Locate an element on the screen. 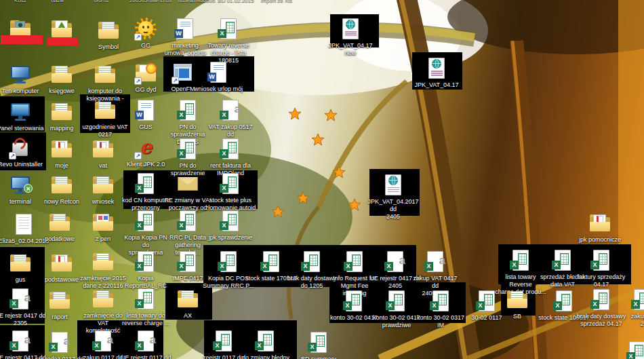 The image size is (644, 359). desktop-icon: JPK_VAT_04.2017 dd 2405 is located at coordinates (393, 197).